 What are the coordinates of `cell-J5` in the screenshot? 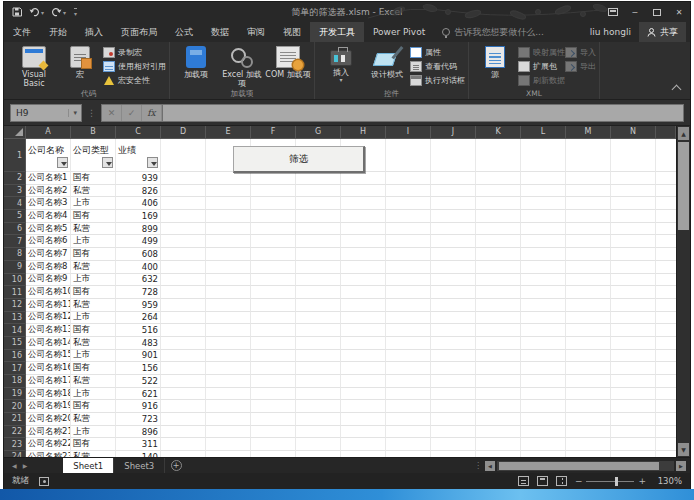 It's located at (454, 216).